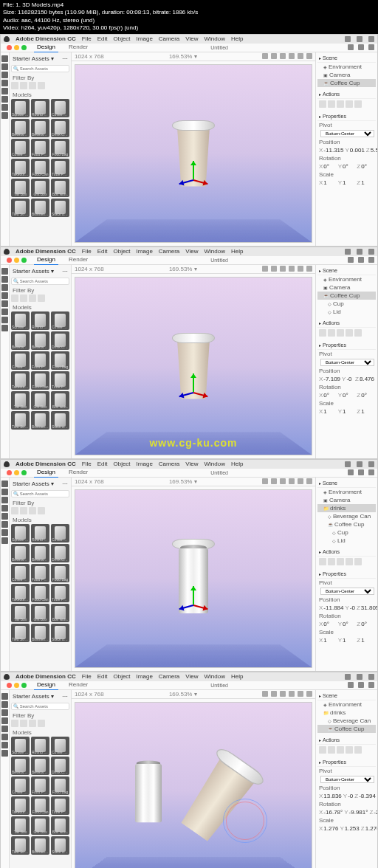  I want to click on zoom-level: 169.53% ▾, so click(183, 481).